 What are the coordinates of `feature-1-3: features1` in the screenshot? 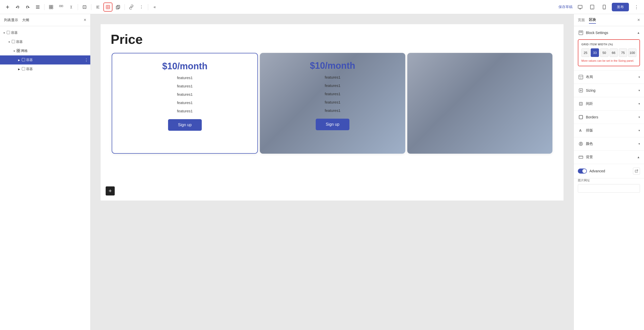 It's located at (333, 102).